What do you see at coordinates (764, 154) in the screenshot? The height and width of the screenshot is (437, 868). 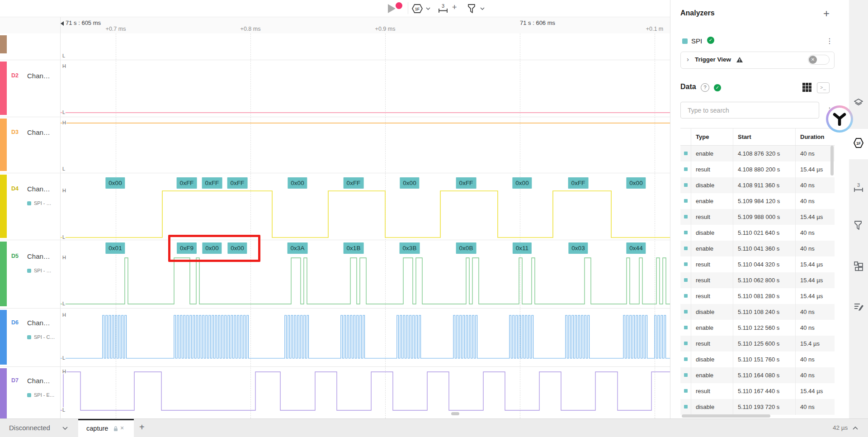 I see `cell-start: 4.108 876 320 s` at bounding box center [764, 154].